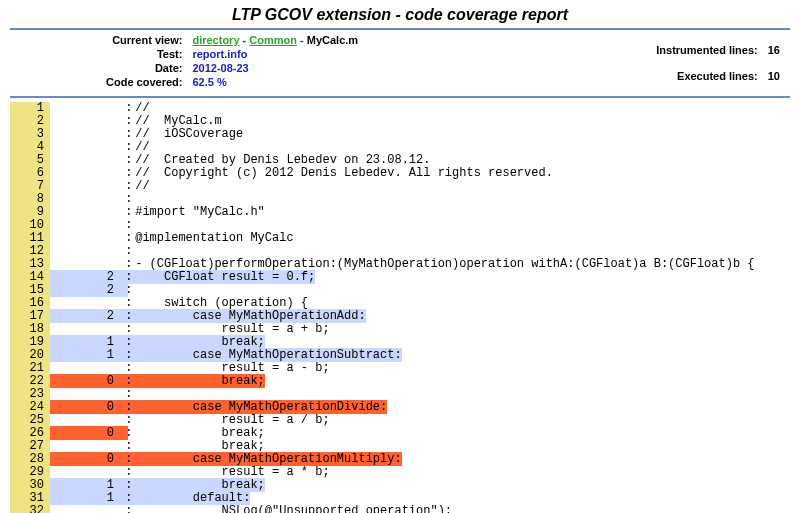 The height and width of the screenshot is (513, 800). What do you see at coordinates (290, 508) in the screenshot?
I see `code-text: NSLog(@"Unsupported operation");` at bounding box center [290, 508].